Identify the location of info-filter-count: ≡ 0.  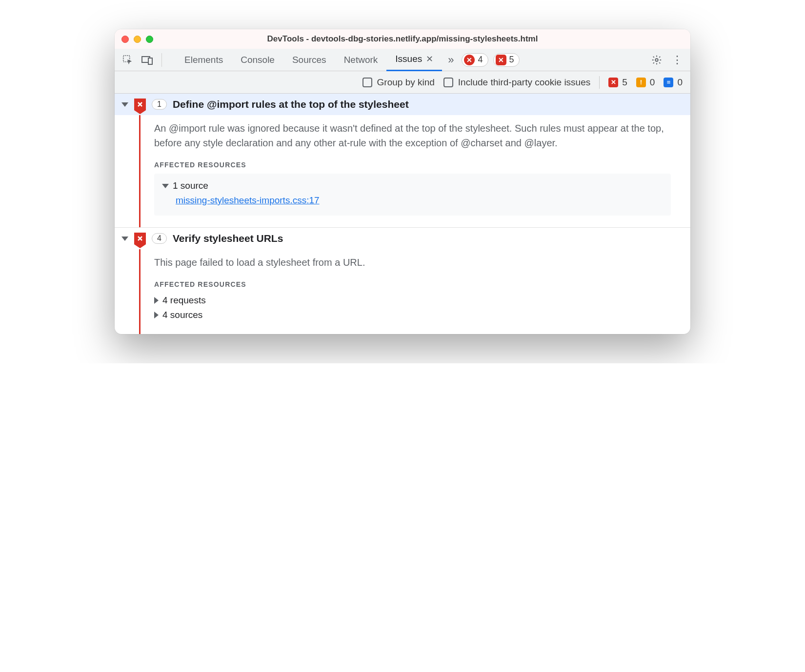
(673, 82).